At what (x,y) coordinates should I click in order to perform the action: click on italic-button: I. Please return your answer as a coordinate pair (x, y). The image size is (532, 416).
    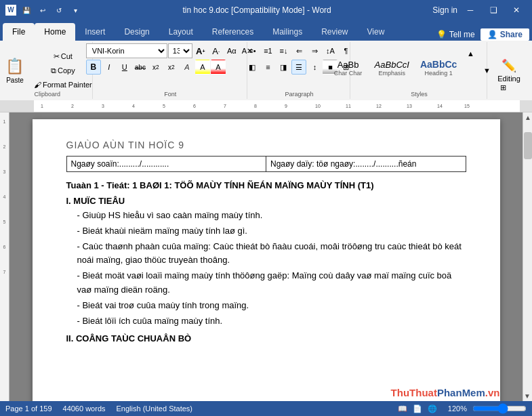
    Looking at the image, I should click on (109, 67).